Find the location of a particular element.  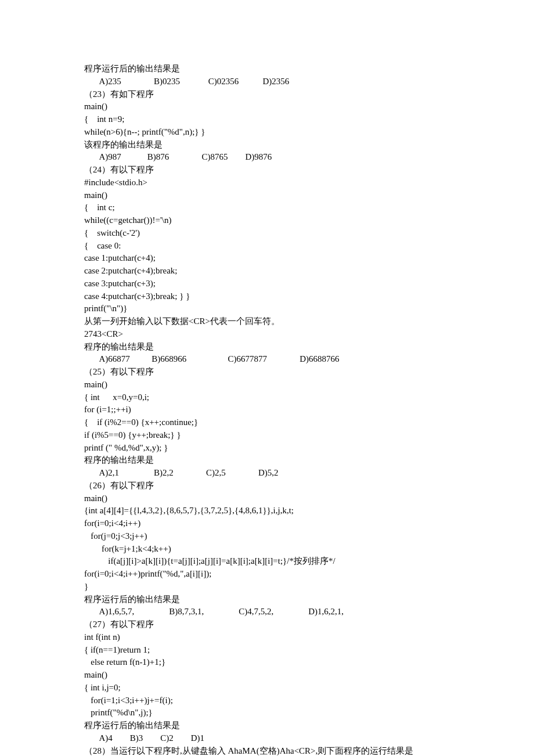

text-line: for(j=0;j<3;j++) is located at coordinates (267, 537).